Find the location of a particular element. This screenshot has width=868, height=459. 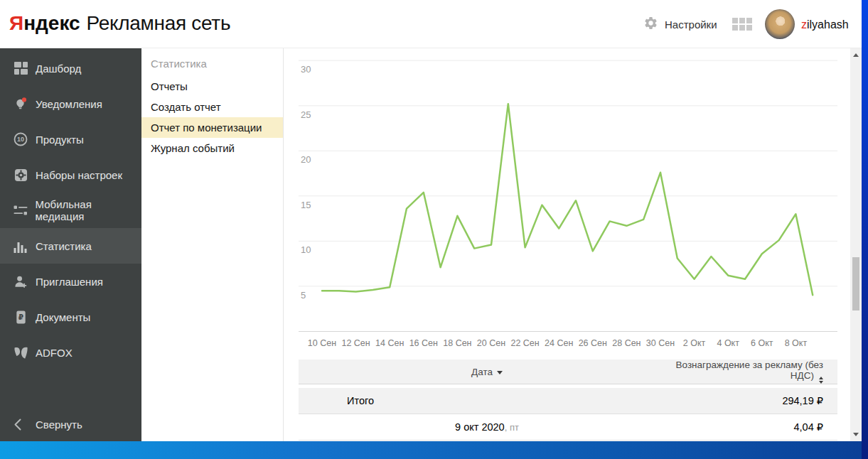

column-header-reward: Вознаграждение за рекламу (без НДС) is located at coordinates (756, 372).